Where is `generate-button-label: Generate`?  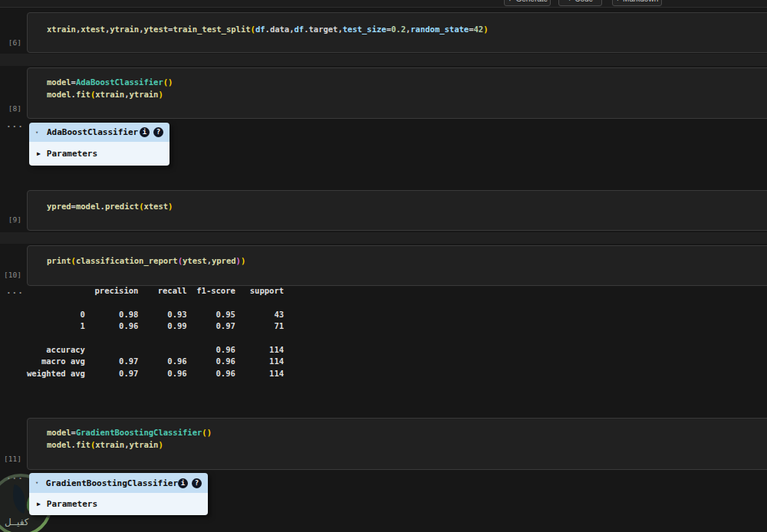 generate-button-label: Generate is located at coordinates (532, 2).